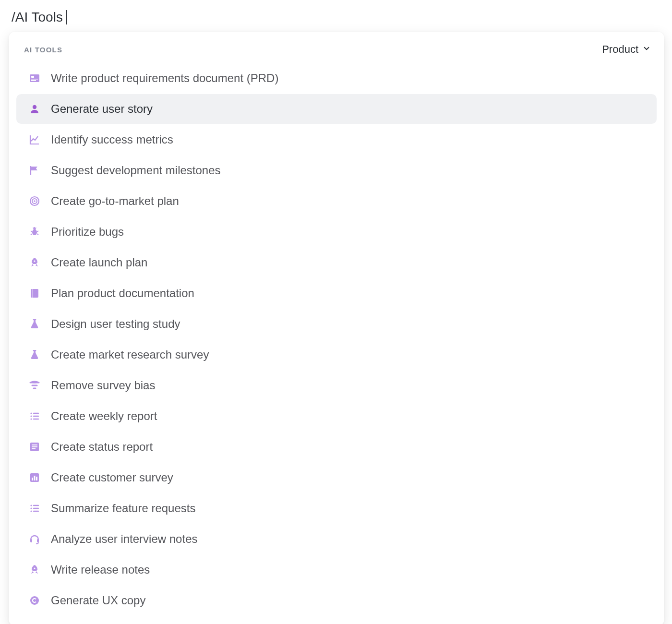 The width and height of the screenshot is (672, 624). What do you see at coordinates (336, 232) in the screenshot?
I see `ai-tool-item: Prioritize bugs` at bounding box center [336, 232].